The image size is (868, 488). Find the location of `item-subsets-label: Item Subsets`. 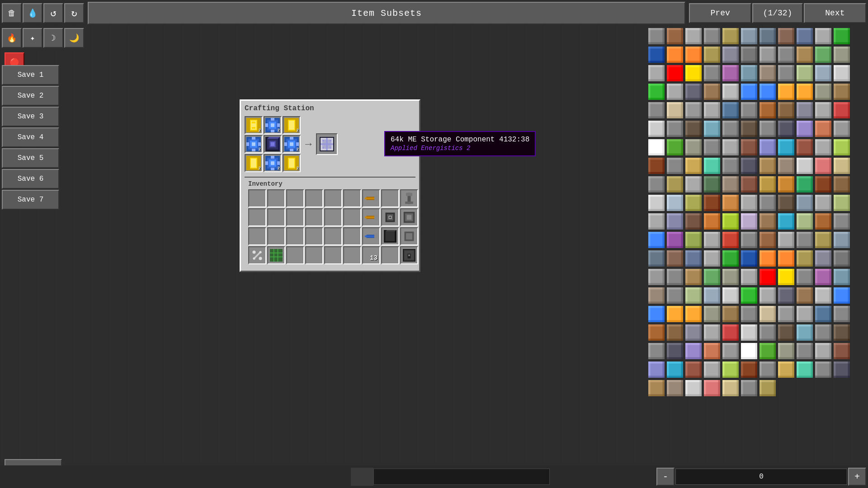

item-subsets-label: Item Subsets is located at coordinates (387, 13).